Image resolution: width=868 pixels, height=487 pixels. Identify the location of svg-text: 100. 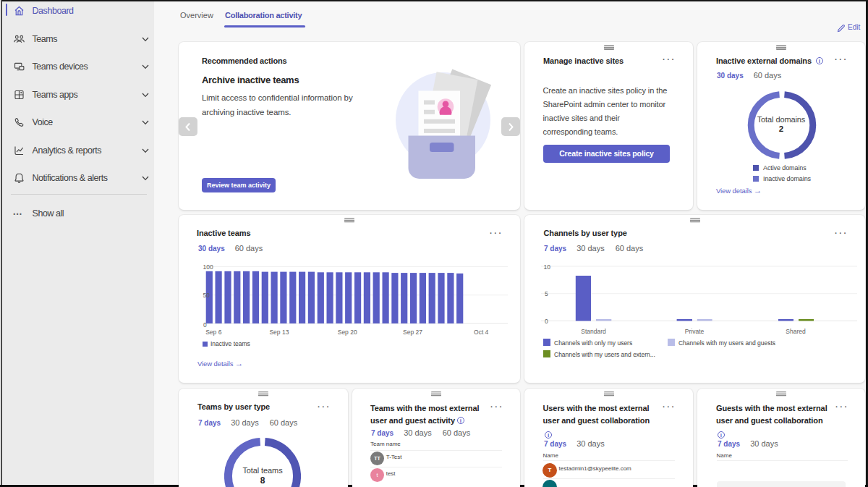
(208, 267).